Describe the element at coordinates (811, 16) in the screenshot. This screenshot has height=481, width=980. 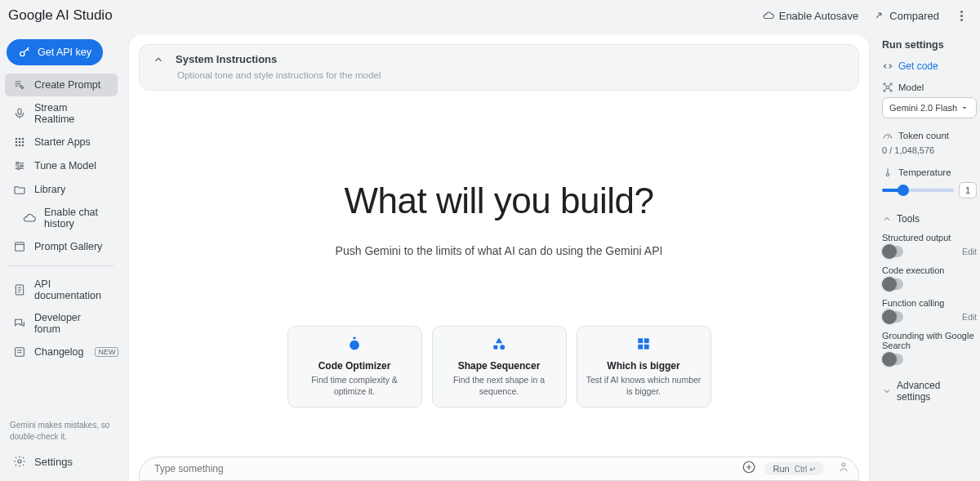
I see `enable-autosave-button: Enable Autosave` at that location.